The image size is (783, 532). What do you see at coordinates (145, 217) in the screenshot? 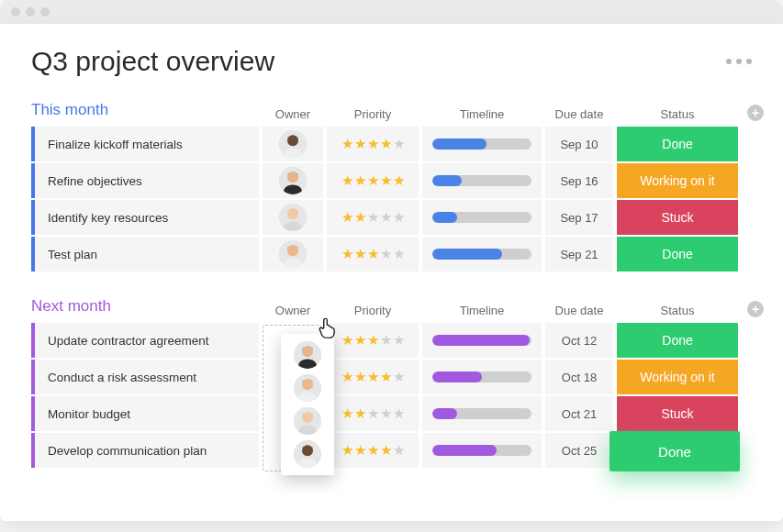
I see `task-name-cell: Identify key resources` at bounding box center [145, 217].